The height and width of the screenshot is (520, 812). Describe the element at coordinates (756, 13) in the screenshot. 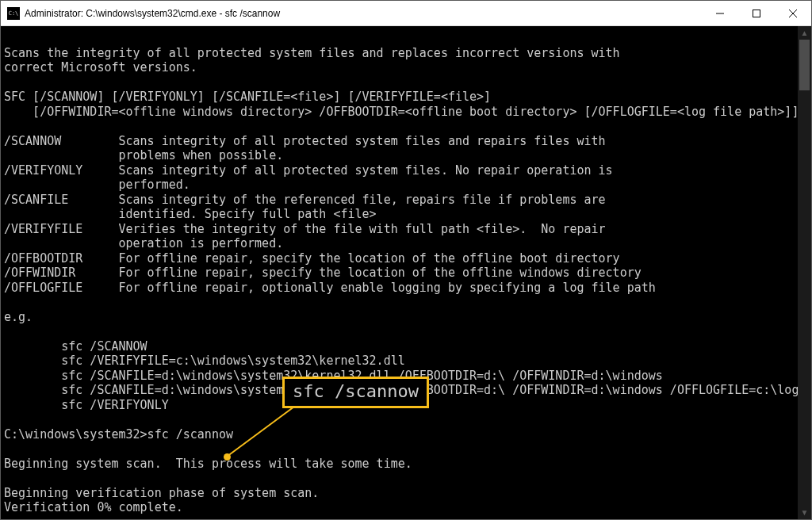

I see `maximize-icon` at that location.